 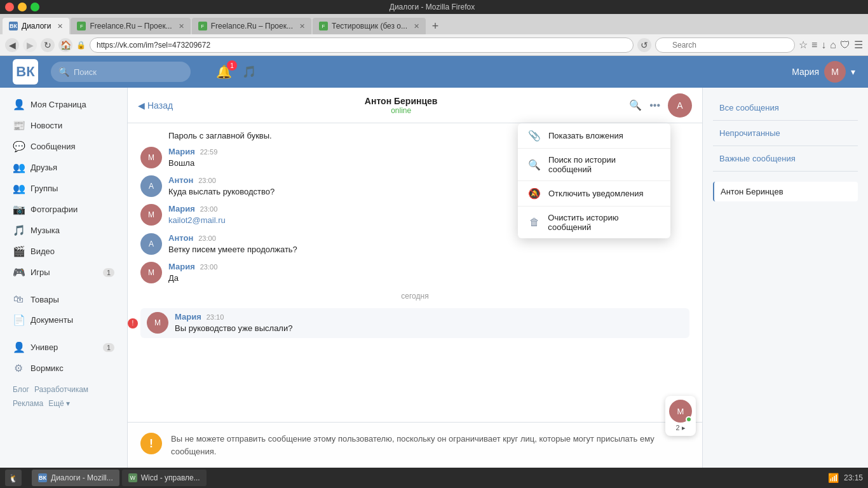 I want to click on sidebar-item-shop: 🛍 Товары, so click(x=64, y=299).